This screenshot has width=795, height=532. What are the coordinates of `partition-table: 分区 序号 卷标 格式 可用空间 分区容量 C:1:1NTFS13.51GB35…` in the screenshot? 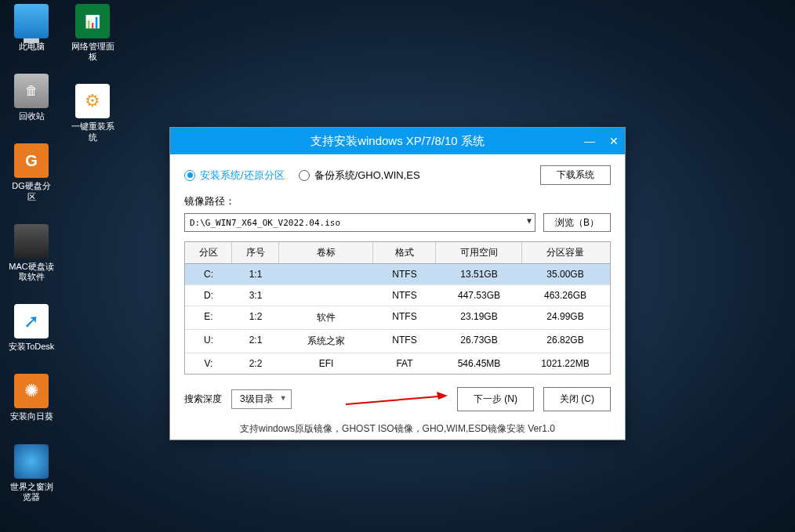 It's located at (398, 308).